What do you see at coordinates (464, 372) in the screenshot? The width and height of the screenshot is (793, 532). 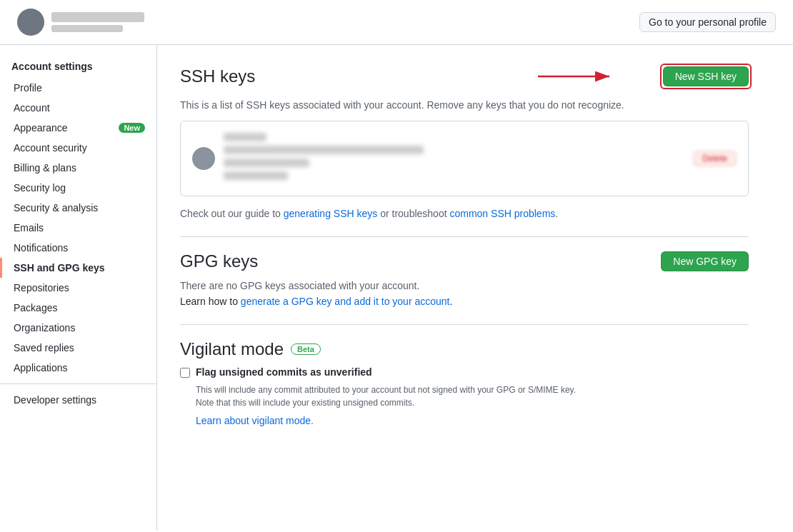 I see `checkbox-row: Flag unsigned commits as unverified` at bounding box center [464, 372].